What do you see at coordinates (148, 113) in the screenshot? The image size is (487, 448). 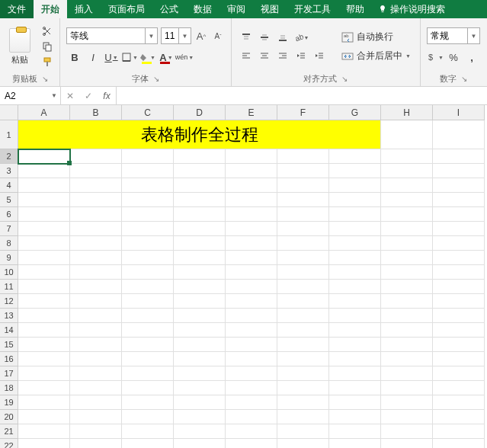 I see `column-header-C: C` at bounding box center [148, 113].